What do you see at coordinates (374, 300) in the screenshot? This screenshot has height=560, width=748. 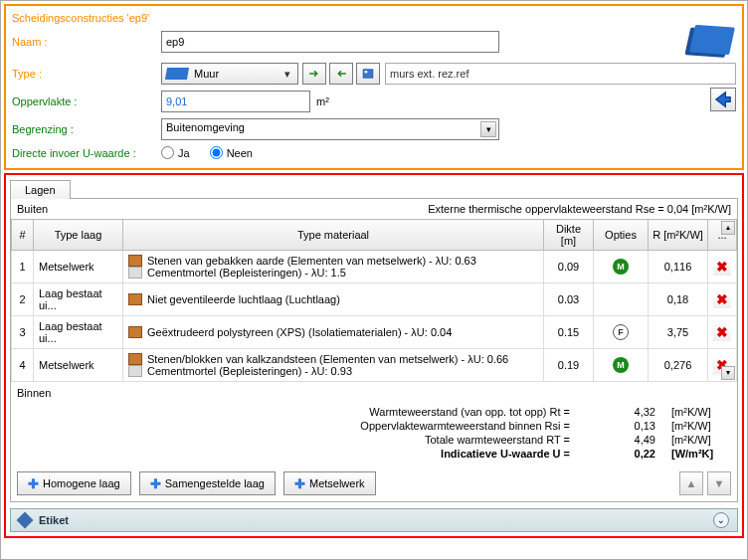 I see `table-row: 2 Laag bestaat ui... Niet geventileerde …` at bounding box center [374, 300].